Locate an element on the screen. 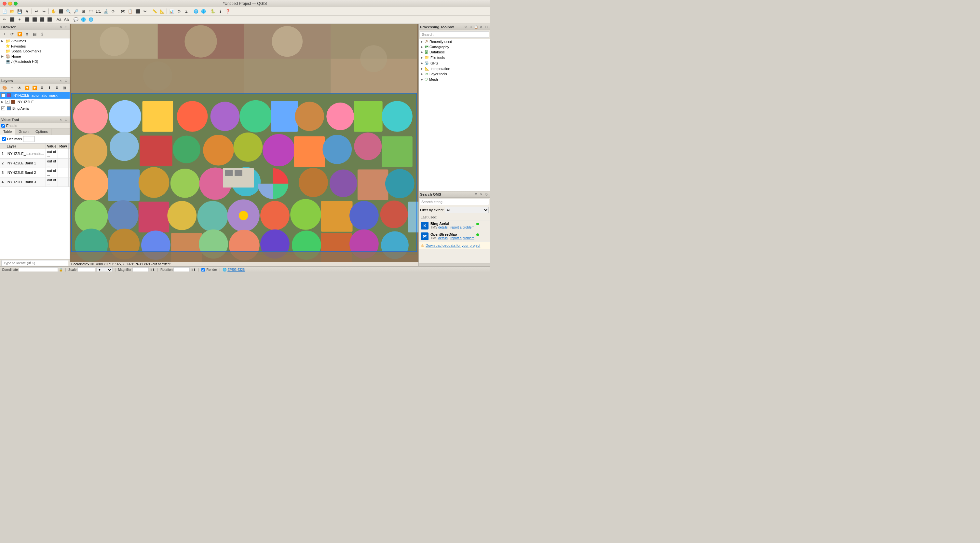  browser-filter-btn: 🔽 is located at coordinates (20, 34).